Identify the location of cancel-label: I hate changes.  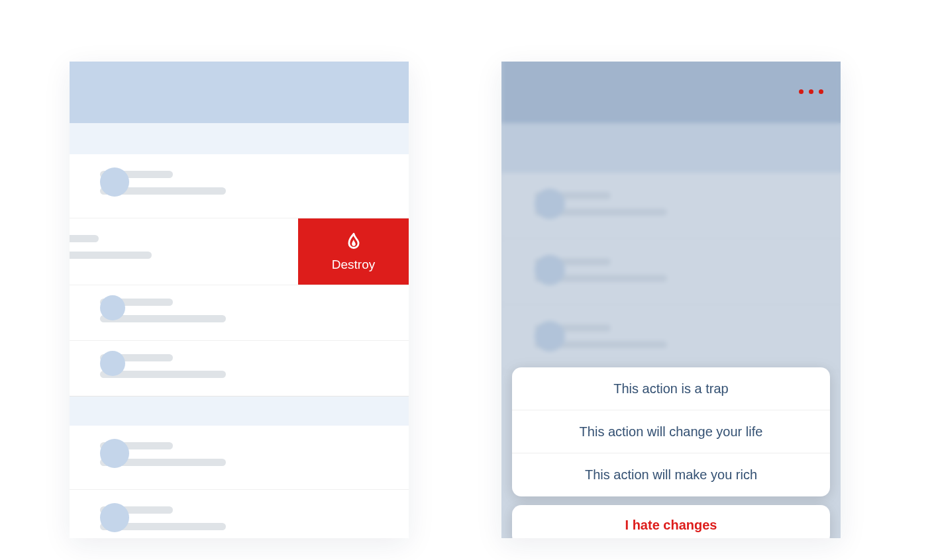
(672, 526).